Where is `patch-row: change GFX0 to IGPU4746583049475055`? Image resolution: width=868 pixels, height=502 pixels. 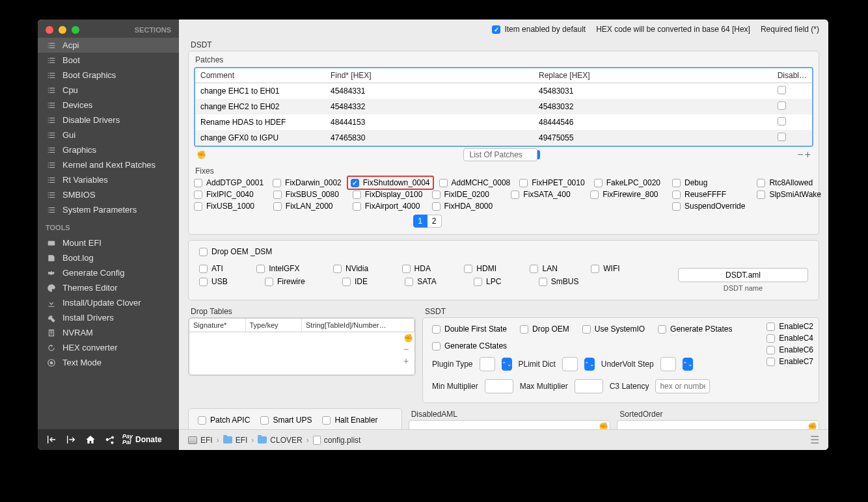 patch-row: change GFX0 to IGPU4746583049475055 is located at coordinates (504, 138).